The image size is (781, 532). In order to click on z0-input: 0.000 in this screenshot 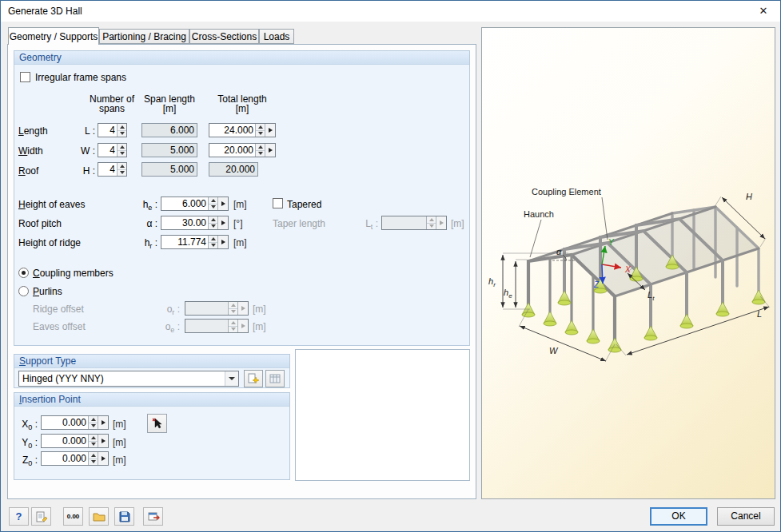, I will do `click(75, 459)`.